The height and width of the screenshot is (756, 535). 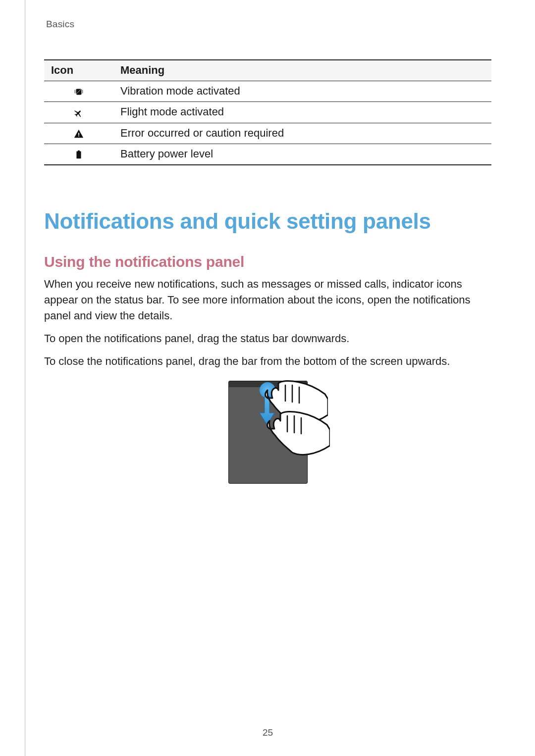 I want to click on warning-icon, so click(x=79, y=133).